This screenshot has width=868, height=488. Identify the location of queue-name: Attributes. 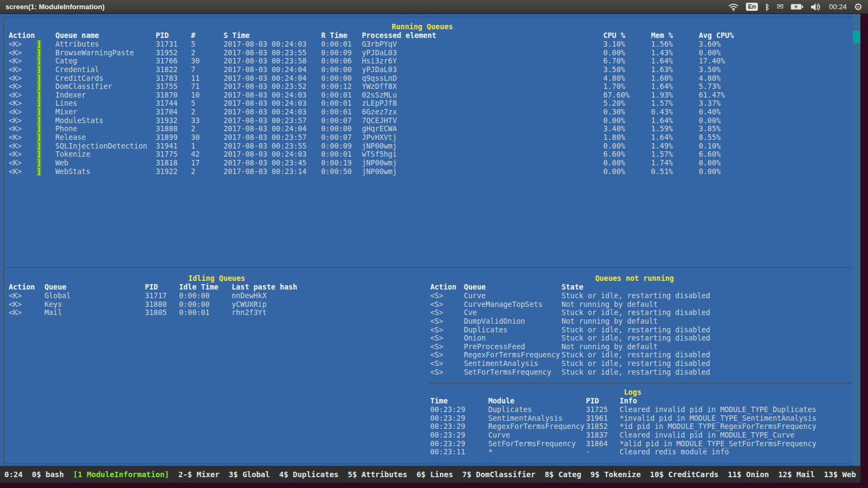
(77, 44).